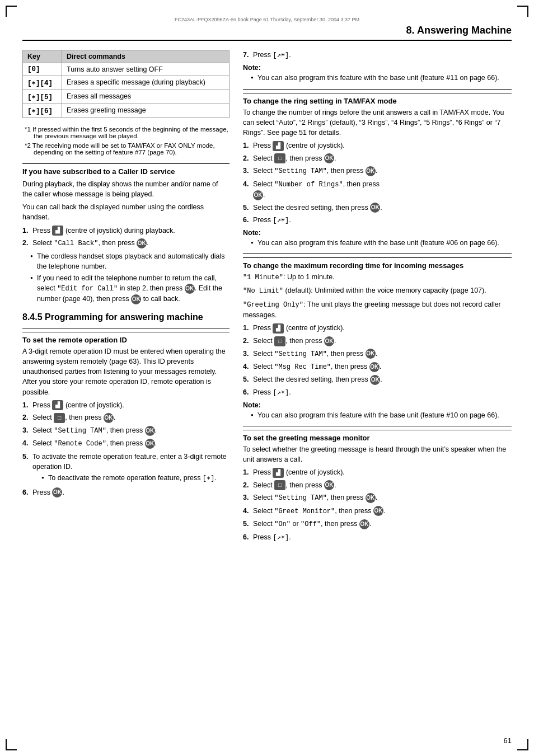 The width and height of the screenshot is (534, 756). I want to click on max-rec-heading: To change the maximum recording time for…, so click(377, 264).